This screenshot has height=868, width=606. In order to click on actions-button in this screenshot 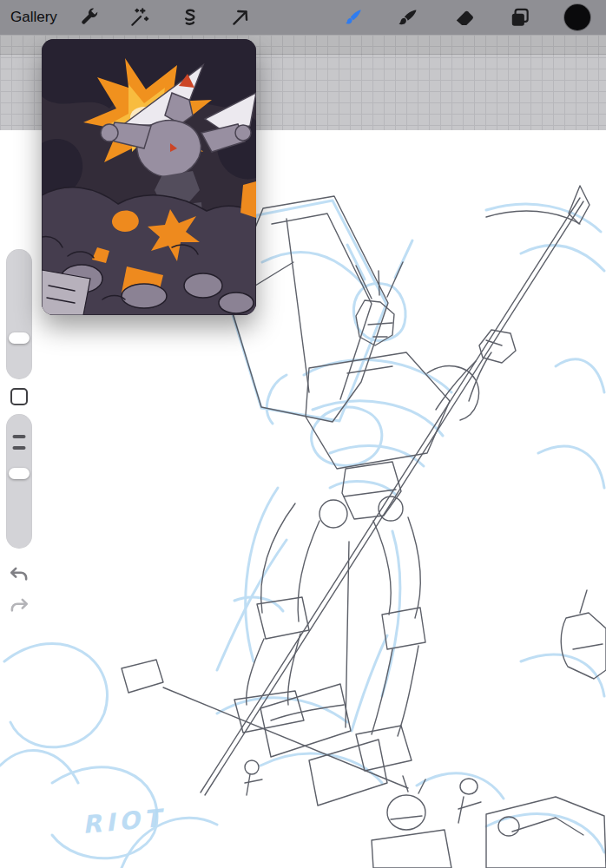, I will do `click(89, 17)`.